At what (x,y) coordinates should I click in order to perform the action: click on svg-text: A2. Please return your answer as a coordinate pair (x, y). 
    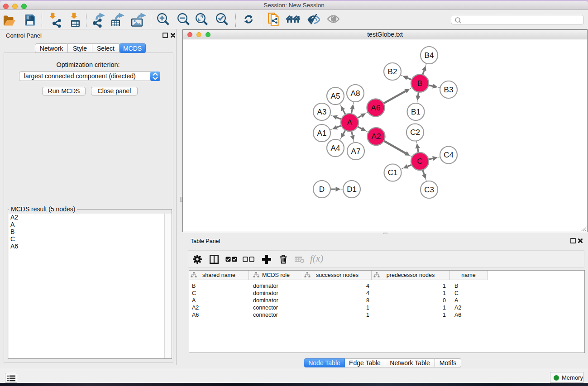
    Looking at the image, I should click on (377, 137).